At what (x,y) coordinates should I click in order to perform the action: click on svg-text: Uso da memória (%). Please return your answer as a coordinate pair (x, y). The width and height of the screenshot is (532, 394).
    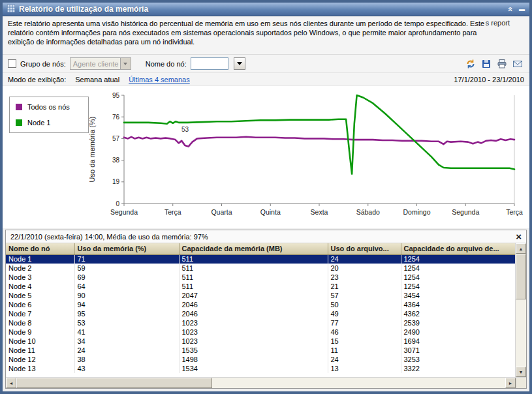
    Looking at the image, I should click on (92, 150).